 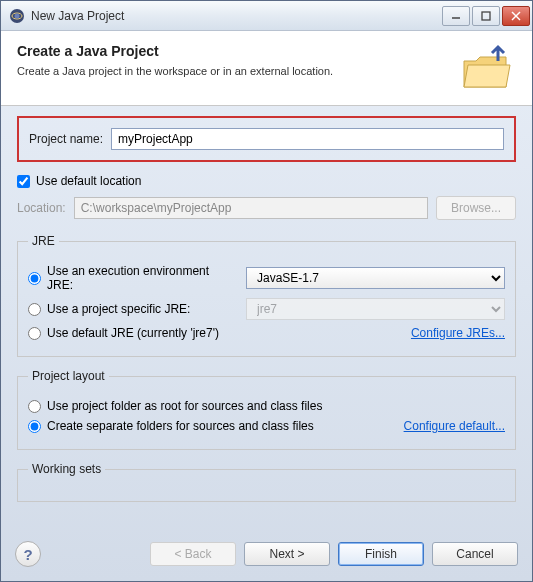 What do you see at coordinates (234, 51) in the screenshot?
I see `page-title: Create a Java Project` at bounding box center [234, 51].